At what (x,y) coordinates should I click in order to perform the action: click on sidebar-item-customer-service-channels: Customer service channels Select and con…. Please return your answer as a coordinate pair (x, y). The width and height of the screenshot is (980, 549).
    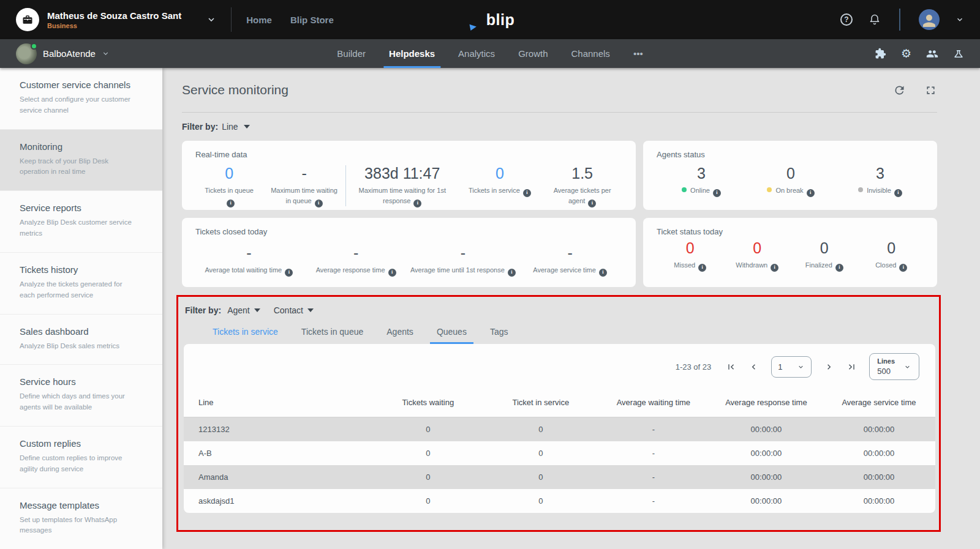
    Looking at the image, I should click on (81, 99).